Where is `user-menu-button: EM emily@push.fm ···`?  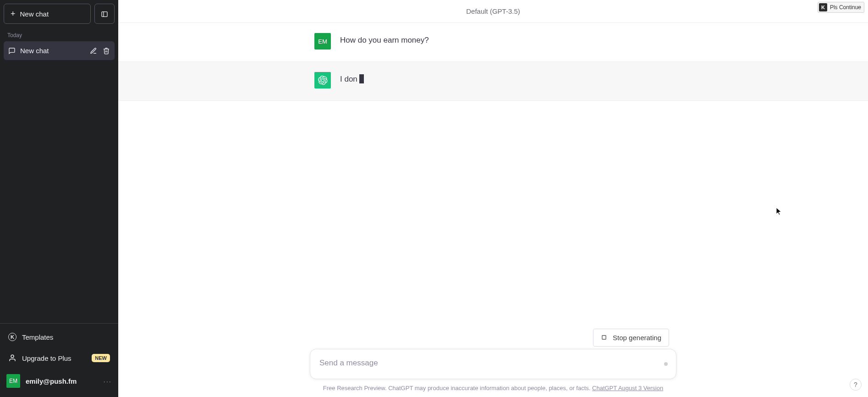
user-menu-button: EM emily@push.fm ··· is located at coordinates (59, 381).